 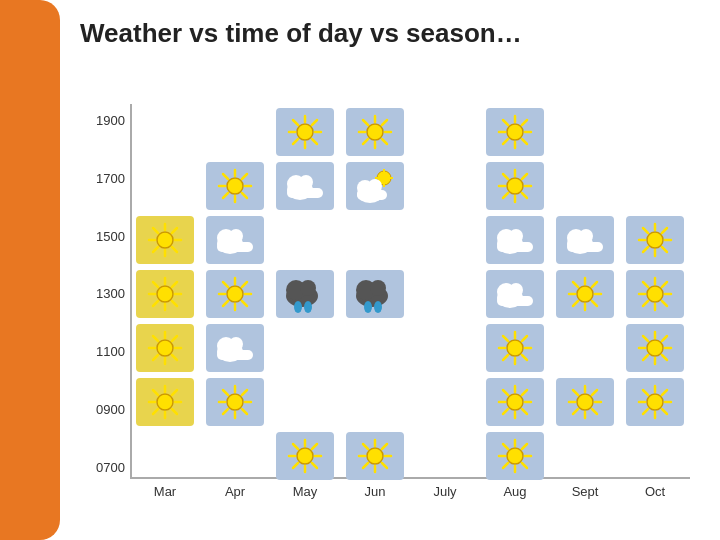 I want to click on cell-0700-jun, so click(x=375, y=456).